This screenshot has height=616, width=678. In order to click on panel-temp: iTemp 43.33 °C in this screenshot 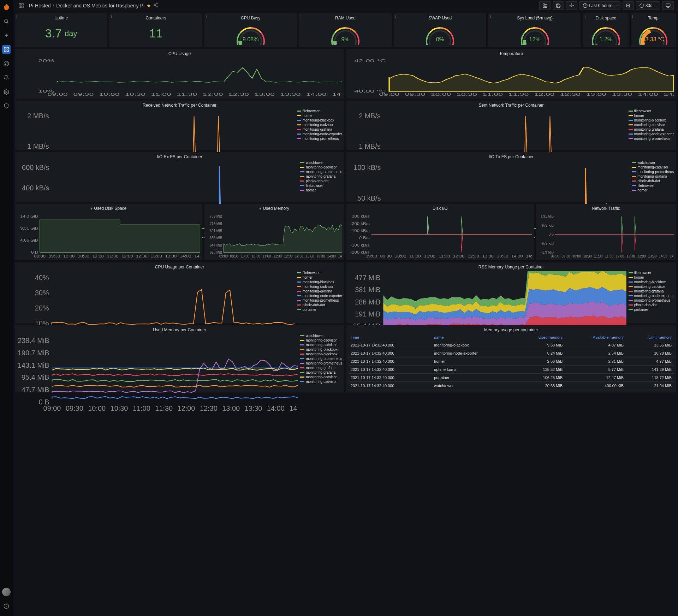, I will do `click(653, 30)`.